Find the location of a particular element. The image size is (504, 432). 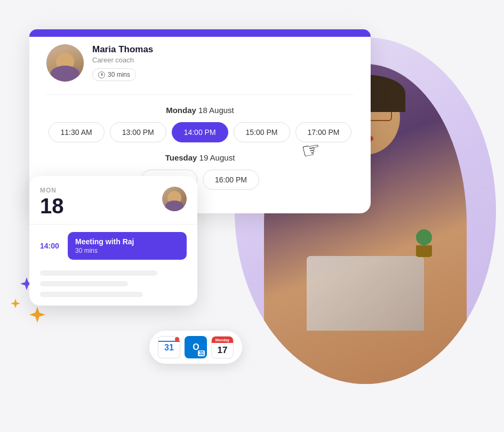

slot-tue-1600: 16:00 PM is located at coordinates (231, 180).